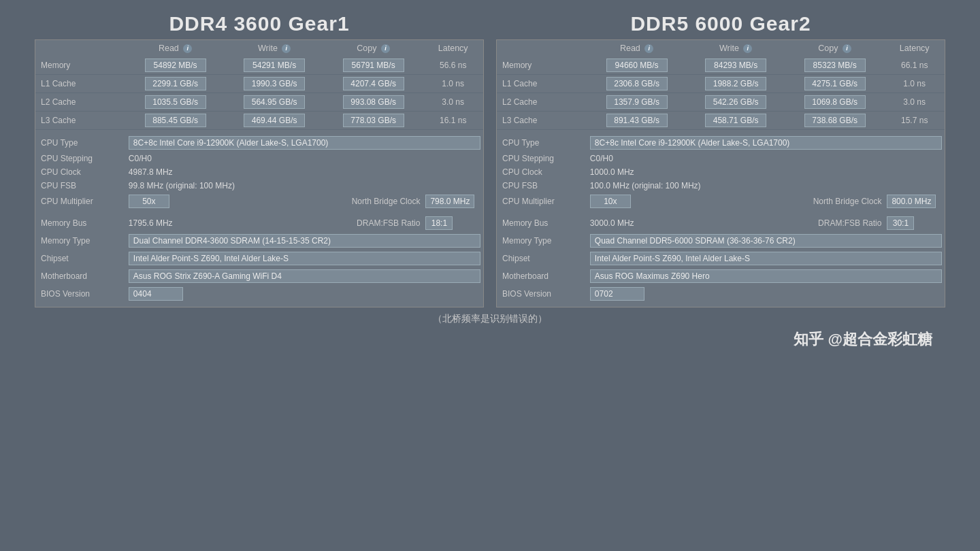  Describe the element at coordinates (911, 201) in the screenshot. I see `nb-clock-box: 800.0 MHz` at that location.